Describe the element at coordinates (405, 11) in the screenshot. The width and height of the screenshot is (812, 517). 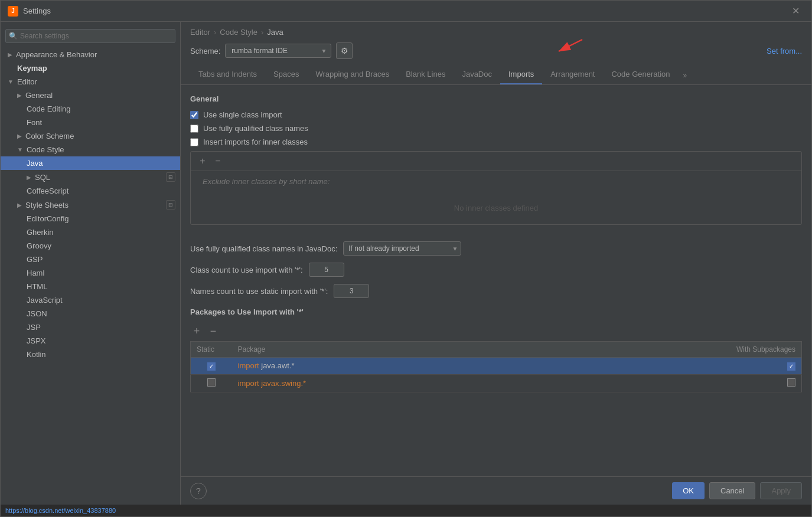
I see `window-title: Settings` at that location.